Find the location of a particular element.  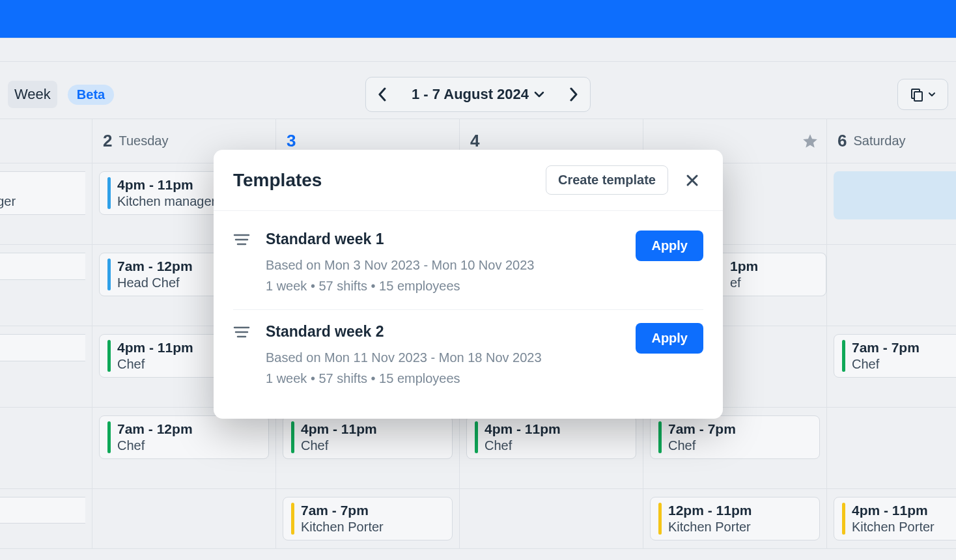

day-number: 4 is located at coordinates (475, 141).